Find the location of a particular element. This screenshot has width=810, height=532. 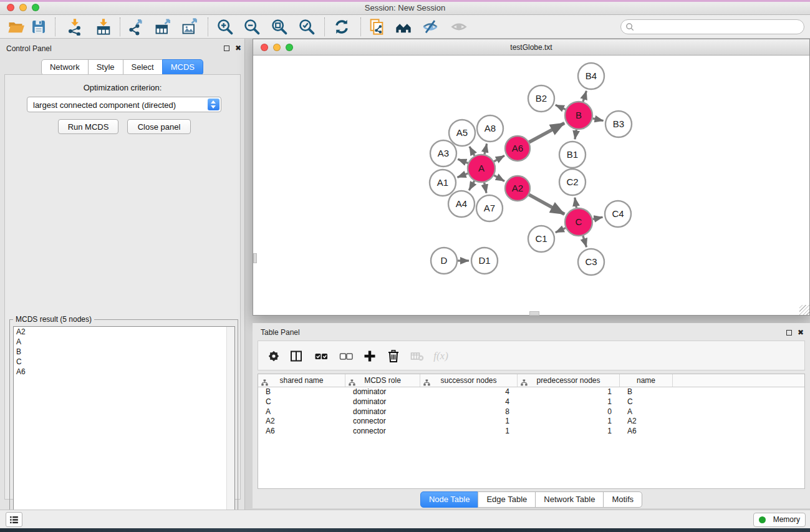

tab-mcds: MCDS is located at coordinates (183, 67).